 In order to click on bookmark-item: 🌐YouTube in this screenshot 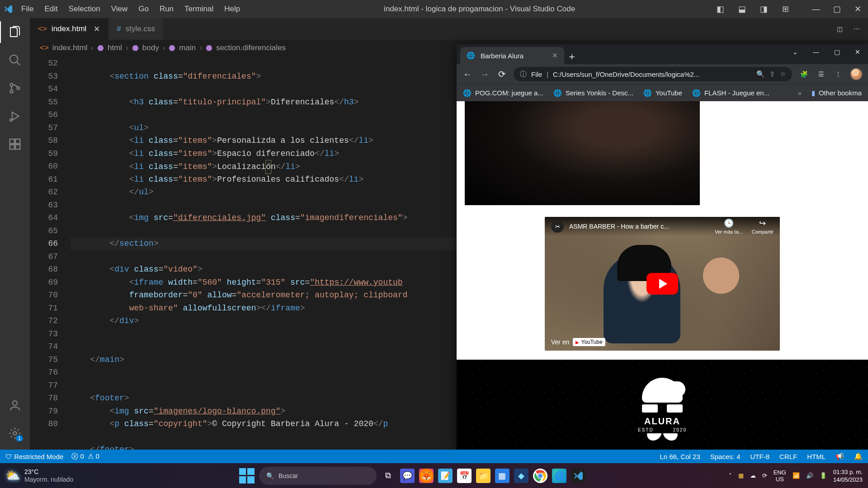, I will do `click(663, 93)`.